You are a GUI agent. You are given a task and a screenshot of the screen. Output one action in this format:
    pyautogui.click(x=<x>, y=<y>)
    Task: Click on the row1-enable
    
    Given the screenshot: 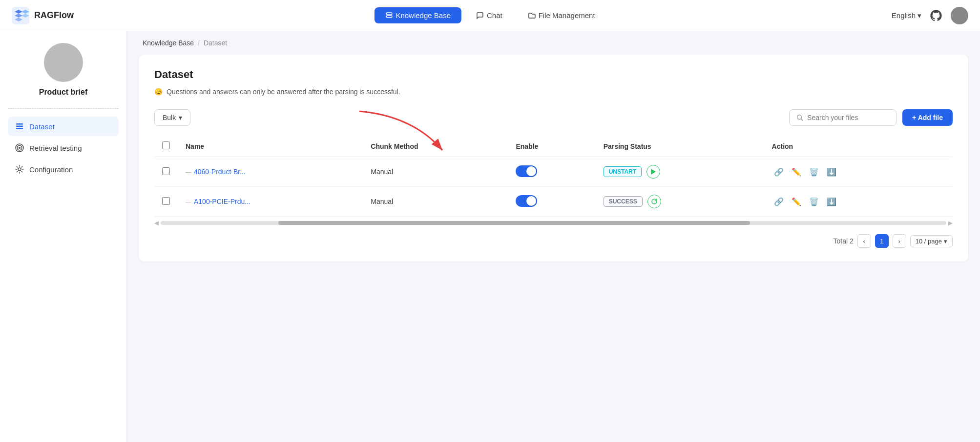 What is the action you would take?
    pyautogui.click(x=552, y=172)
    